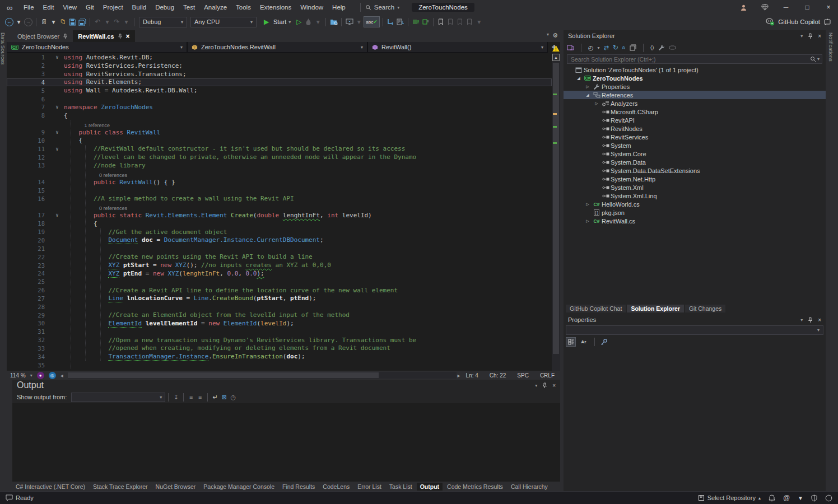 This screenshot has height=504, width=838. What do you see at coordinates (224, 398) in the screenshot?
I see `clear-all-icon: ⊠` at bounding box center [224, 398].